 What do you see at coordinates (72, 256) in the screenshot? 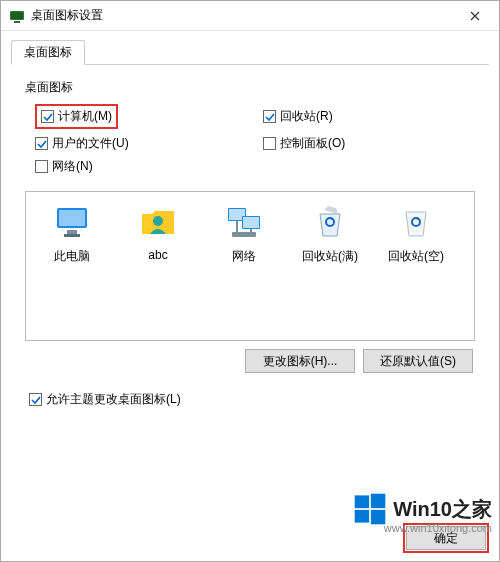
I see `icon-label: 此电脑` at bounding box center [72, 256].